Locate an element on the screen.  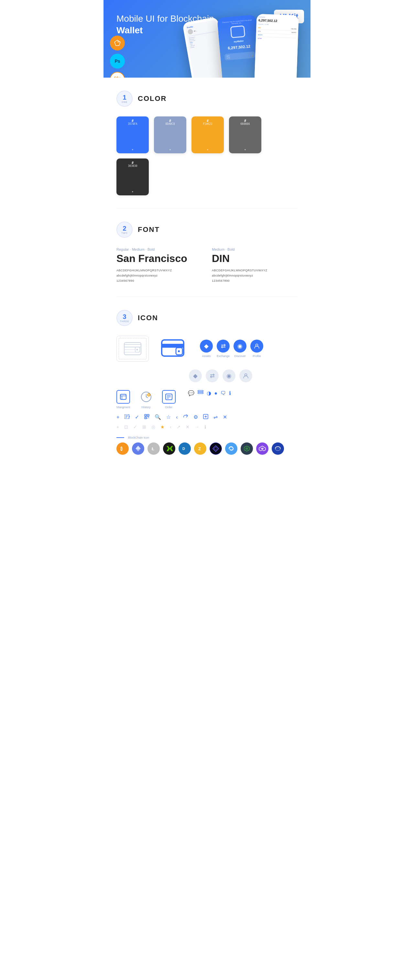
info-icon-gray: ℹ is located at coordinates (205, 427).